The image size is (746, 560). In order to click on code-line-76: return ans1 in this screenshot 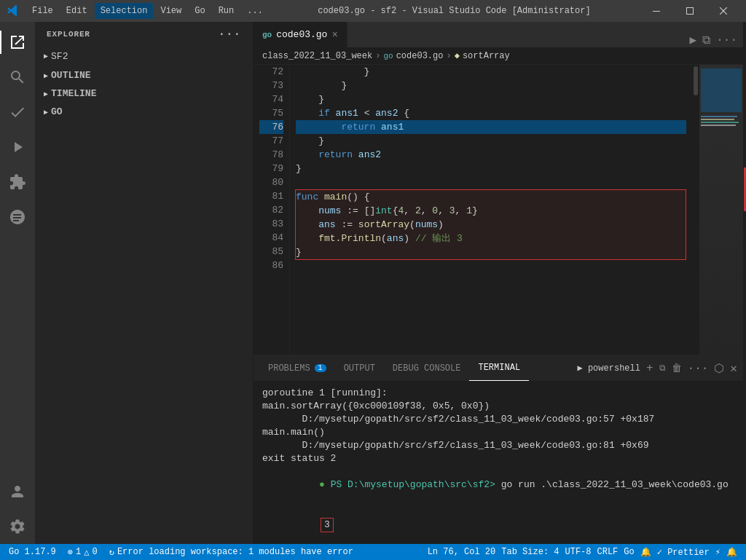, I will do `click(491, 127)`.